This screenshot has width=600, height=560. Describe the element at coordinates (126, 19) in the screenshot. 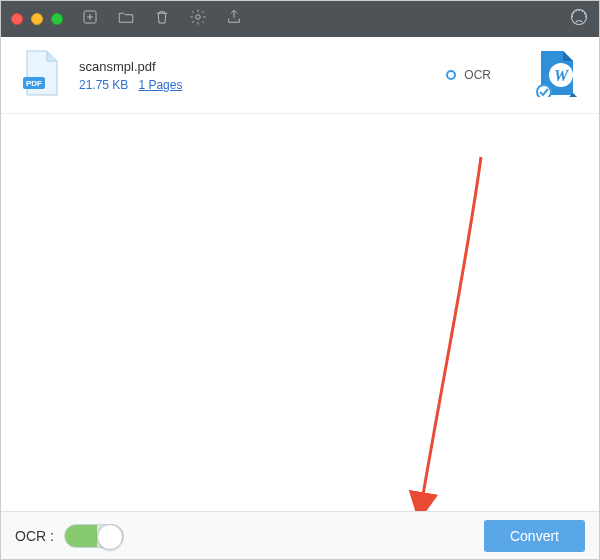

I see `folder-icon` at that location.